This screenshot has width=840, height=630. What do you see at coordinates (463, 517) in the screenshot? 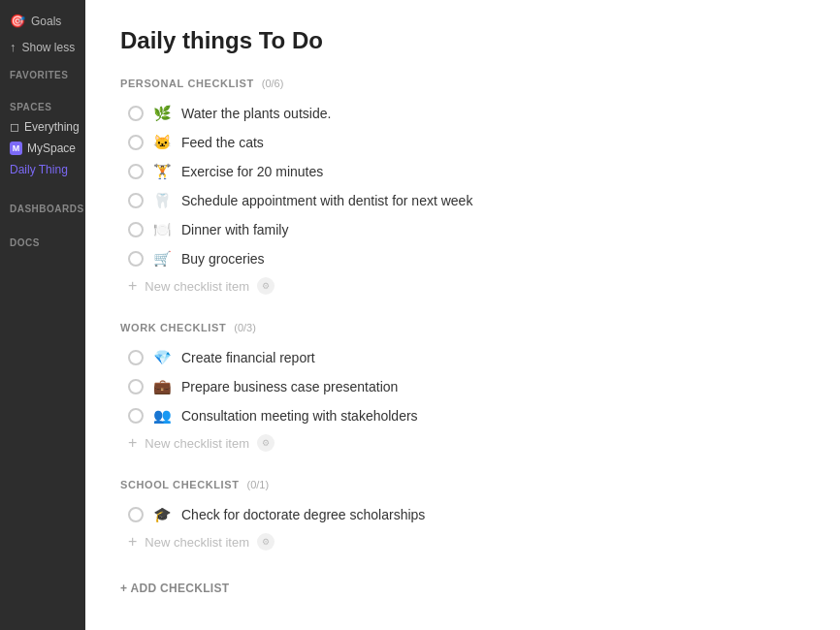
I see `checklist-section-school: SCHOOL CHECKLIST (0/1) 🎓 Check for docto…` at bounding box center [463, 517].